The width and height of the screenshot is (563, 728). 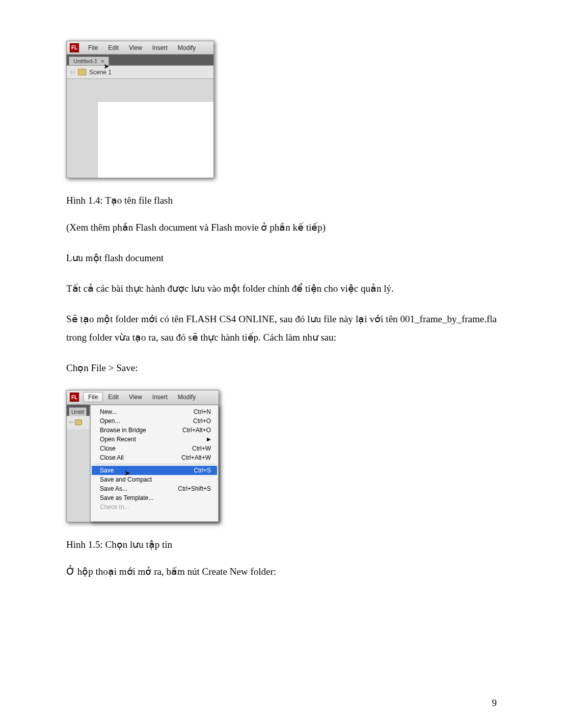 I want to click on menu-item-check-in: Check In..., so click(x=154, y=507).